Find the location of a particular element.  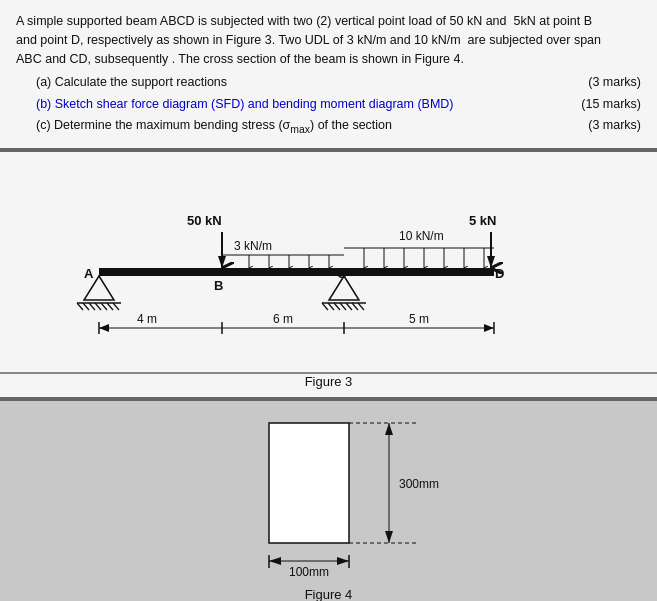

dim-arrow-left is located at coordinates (104, 328).